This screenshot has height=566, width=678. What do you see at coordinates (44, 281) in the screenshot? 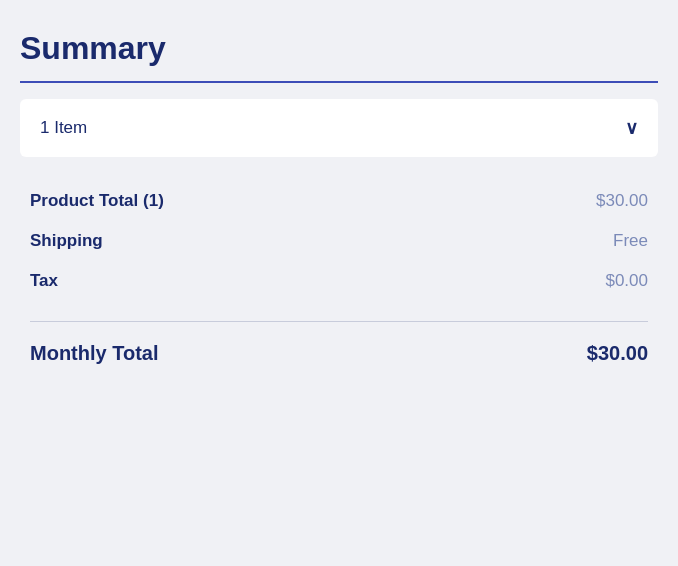
I see `tax-label: Tax` at bounding box center [44, 281].